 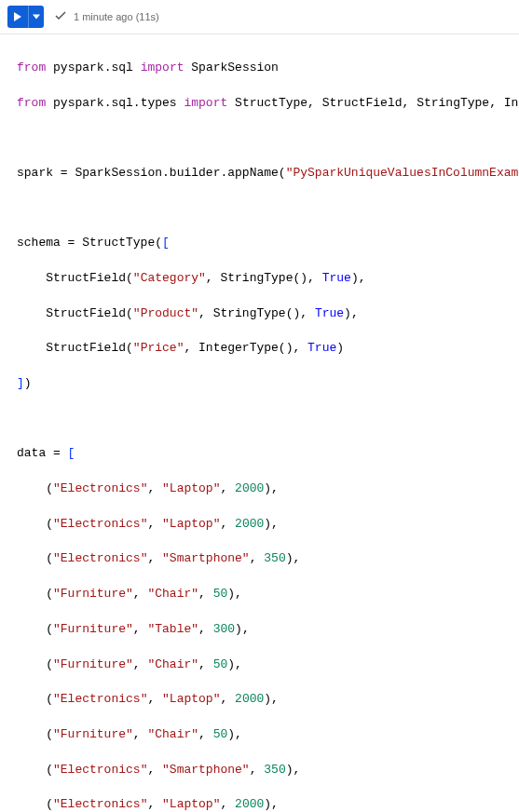 I want to click on play-icon, so click(x=18, y=17).